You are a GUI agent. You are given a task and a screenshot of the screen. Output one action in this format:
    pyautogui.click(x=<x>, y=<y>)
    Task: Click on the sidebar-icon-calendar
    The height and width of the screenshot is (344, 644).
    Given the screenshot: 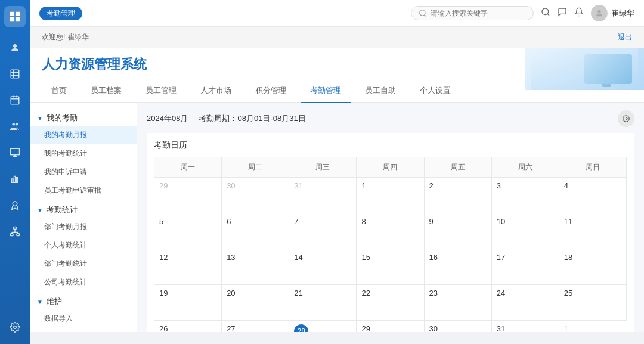 What is the action you would take?
    pyautogui.click(x=15, y=100)
    